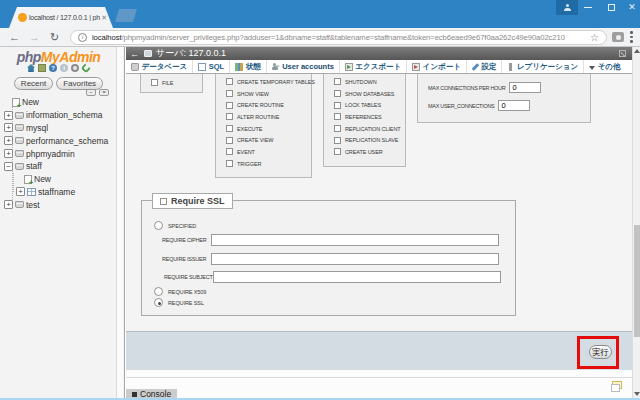 Image resolution: width=640 pixels, height=400 pixels. What do you see at coordinates (34, 84) in the screenshot?
I see `recent-button: Recent` at bounding box center [34, 84].